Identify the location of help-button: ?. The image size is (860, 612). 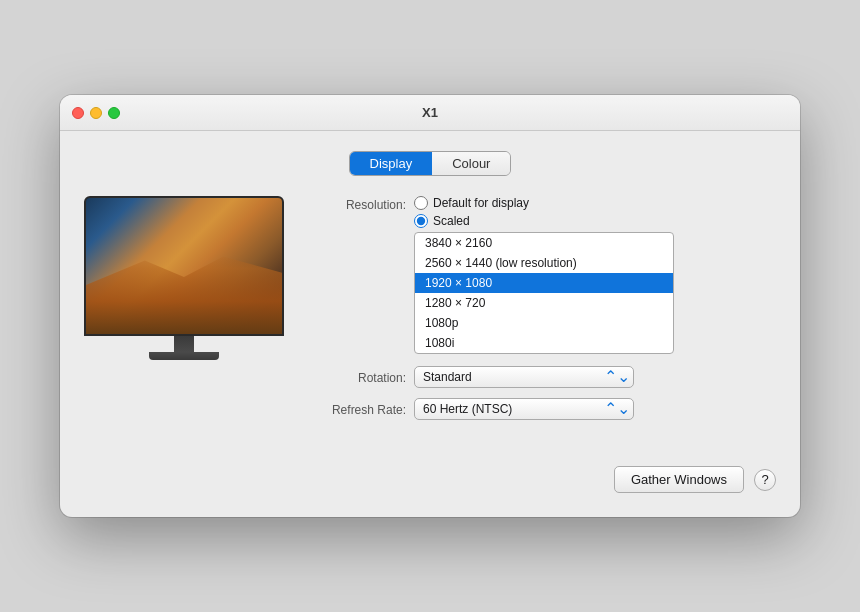
(765, 480).